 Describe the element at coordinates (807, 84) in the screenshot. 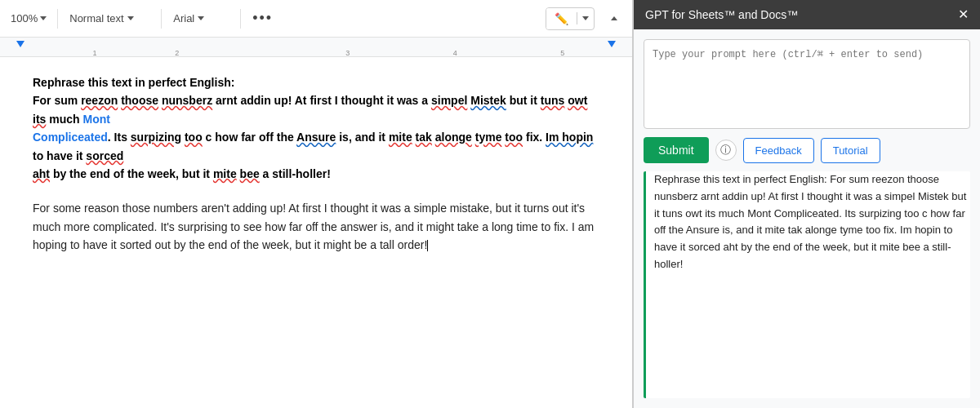

I see `prompt-textarea` at that location.